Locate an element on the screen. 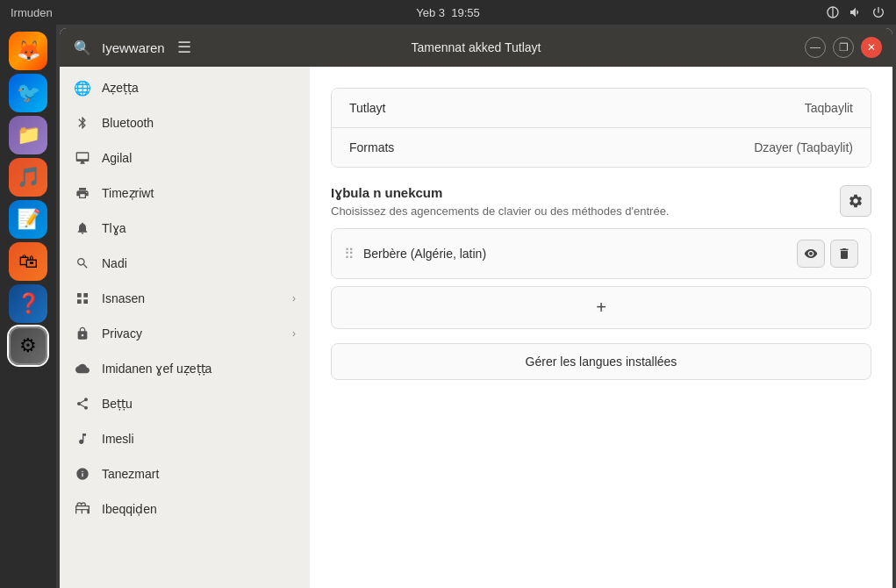  minimize-button: — is located at coordinates (815, 47).